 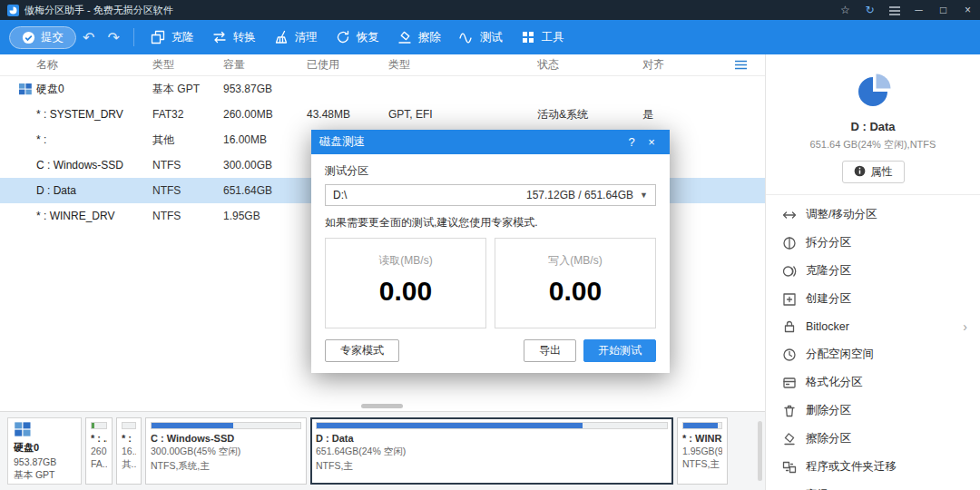 I want to click on menu-item: 删除分区 ›, so click(x=873, y=410).